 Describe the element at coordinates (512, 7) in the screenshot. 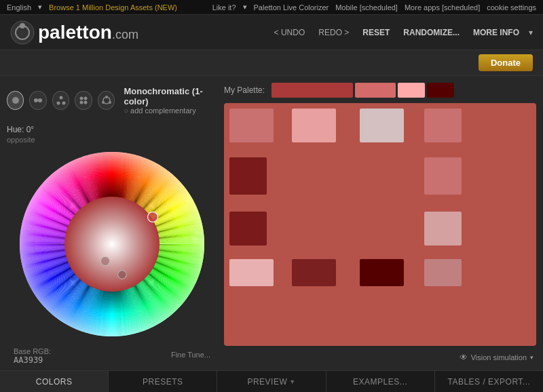

I see `cookie-settings-link: cookie settings` at that location.